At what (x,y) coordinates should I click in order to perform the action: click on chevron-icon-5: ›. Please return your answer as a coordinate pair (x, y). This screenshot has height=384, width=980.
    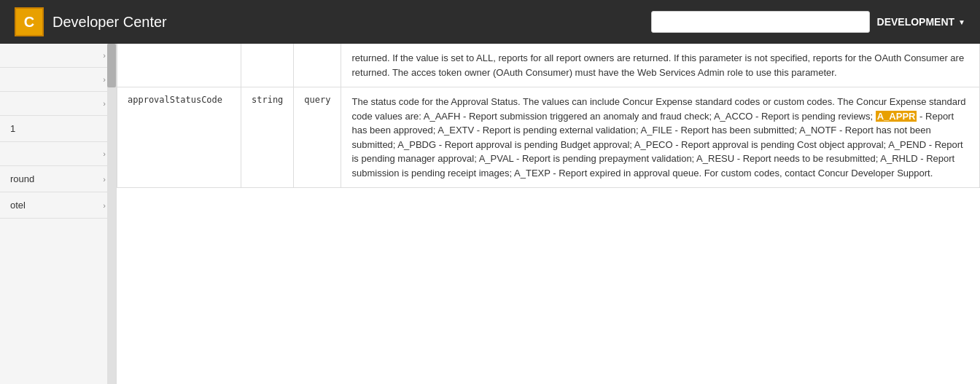
    Looking at the image, I should click on (104, 154).